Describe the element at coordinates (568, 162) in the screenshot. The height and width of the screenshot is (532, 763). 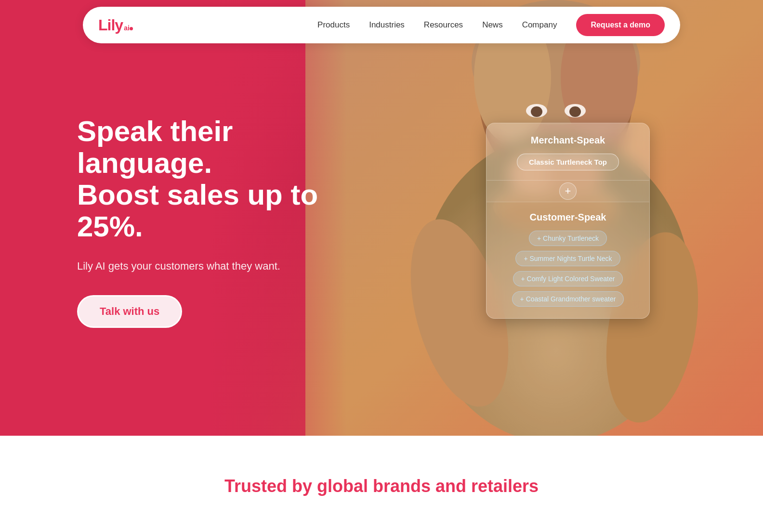
I see `merchant-tag: Classic Turtleneck Top` at that location.